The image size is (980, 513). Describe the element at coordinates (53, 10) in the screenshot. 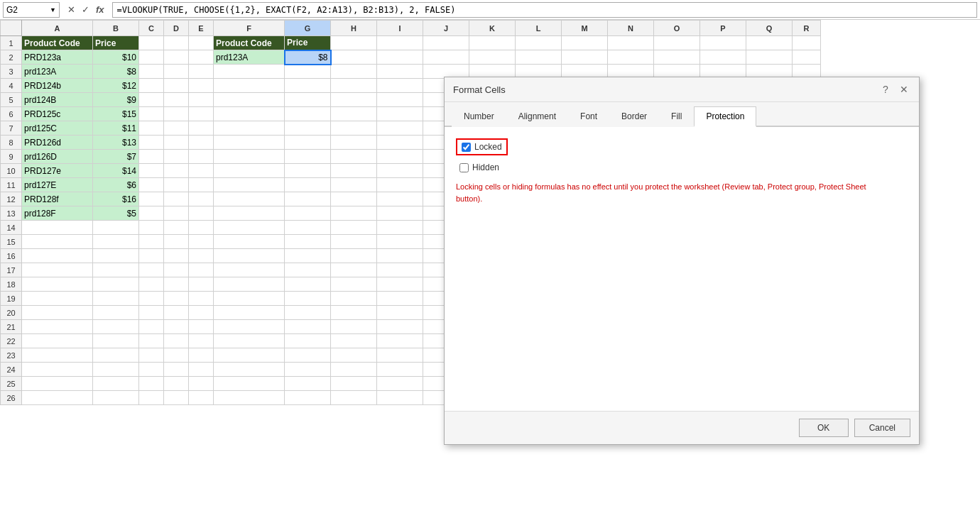

I see `name-box-dropdown-icon: ▼` at that location.